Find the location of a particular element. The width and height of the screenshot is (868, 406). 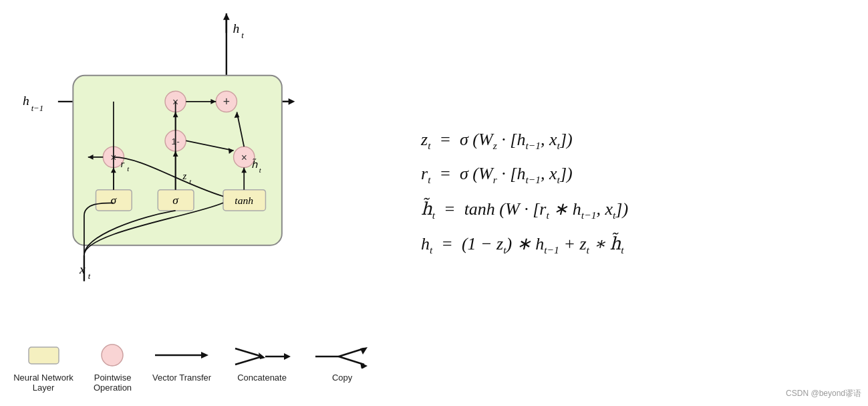

legend-neural-network-layer: Neural Network Layer is located at coordinates (43, 367).